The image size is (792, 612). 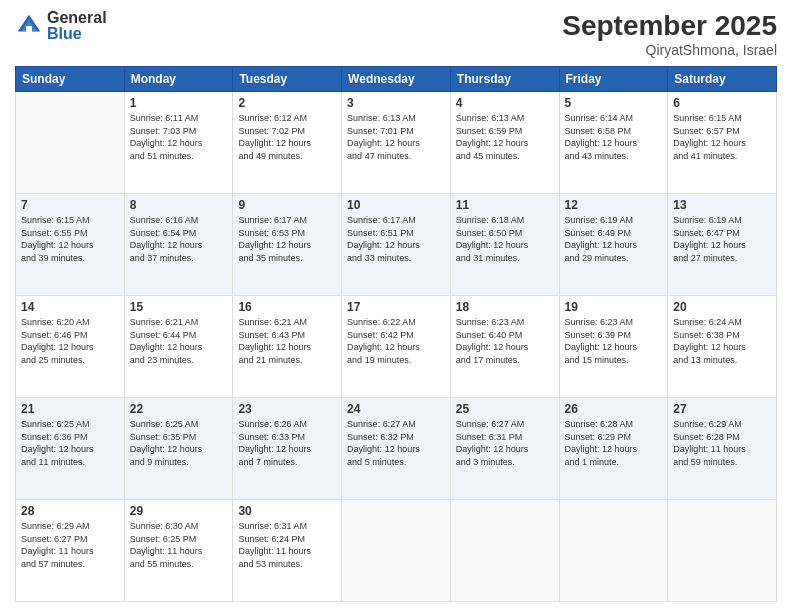 I want to click on logo: General Blue, so click(x=61, y=26).